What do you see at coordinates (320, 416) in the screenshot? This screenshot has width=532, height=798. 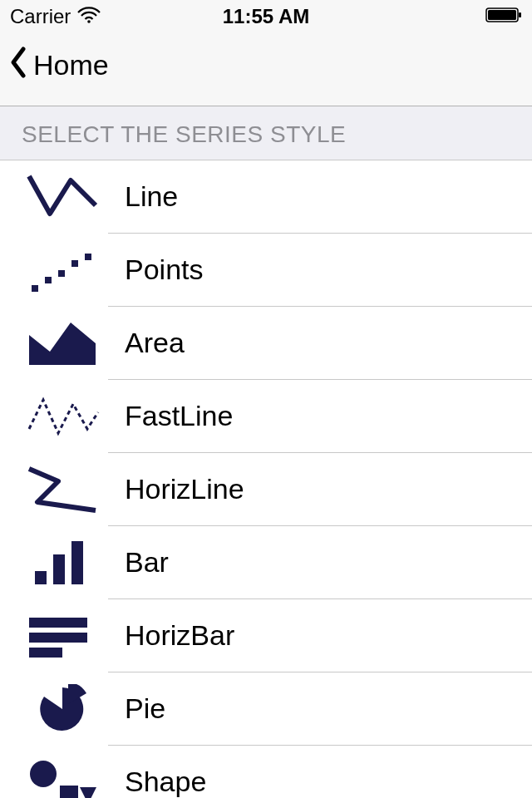 I see `series-style-label: FastLine` at bounding box center [320, 416].